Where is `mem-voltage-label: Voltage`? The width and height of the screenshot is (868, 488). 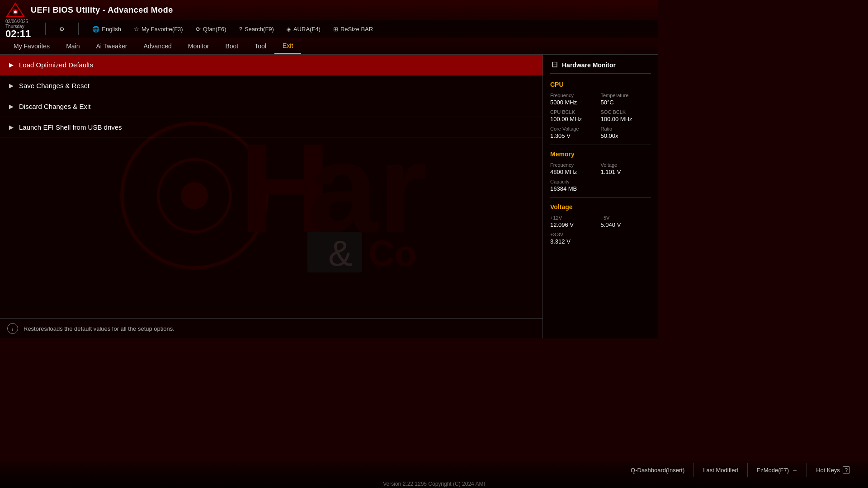
mem-voltage-label: Voltage is located at coordinates (626, 165).